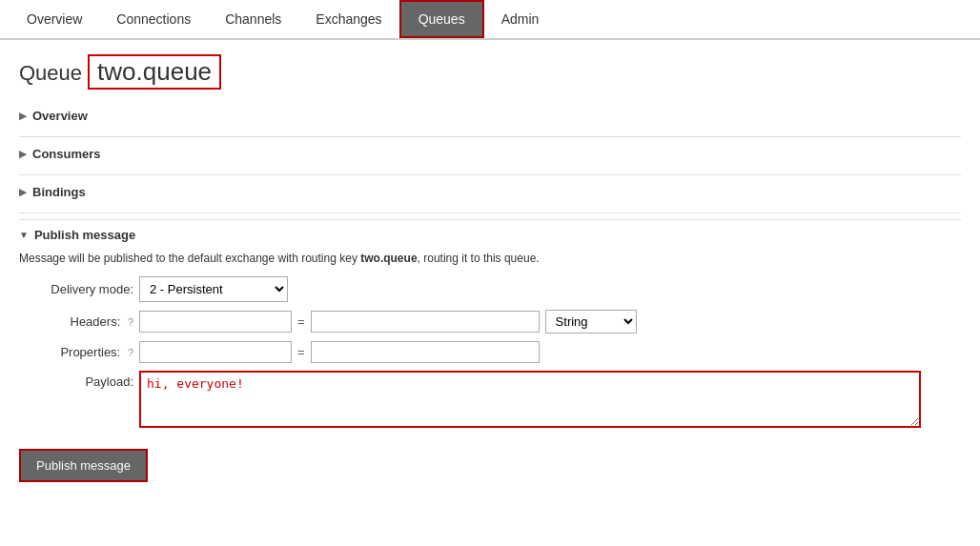 The width and height of the screenshot is (980, 546). Describe the element at coordinates (51, 73) in the screenshot. I see `page-title-prefix: Queue` at that location.